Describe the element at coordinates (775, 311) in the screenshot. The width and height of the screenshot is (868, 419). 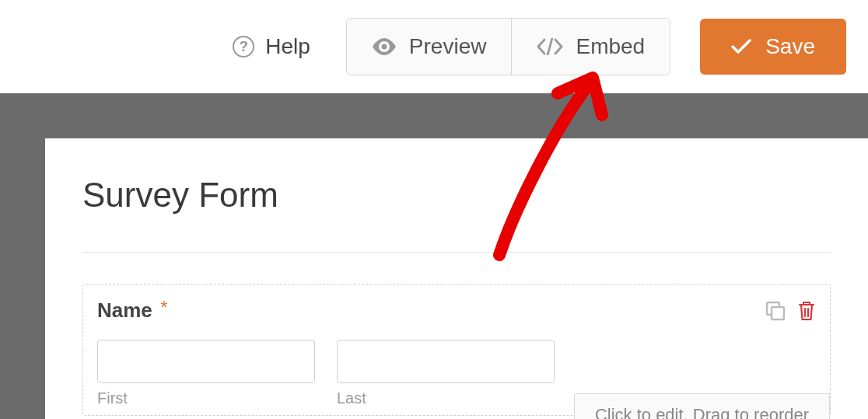
I see `duplicate-icon` at that location.